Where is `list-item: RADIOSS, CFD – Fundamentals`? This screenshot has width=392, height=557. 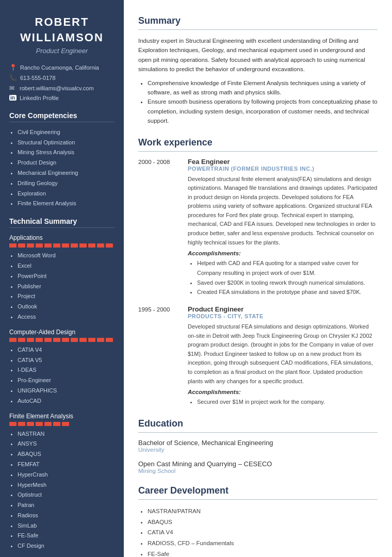
list-item: RADIOSS, CFD – Fundamentals is located at coordinates (263, 544).